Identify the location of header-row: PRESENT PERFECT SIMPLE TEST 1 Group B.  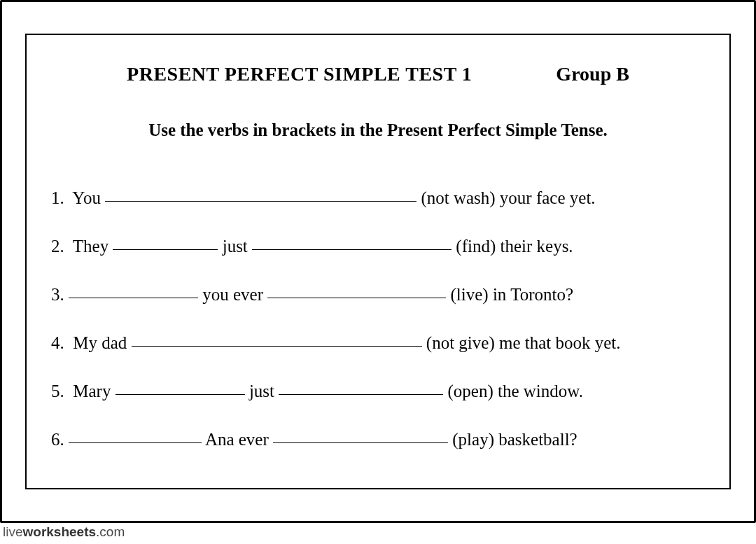
(378, 74).